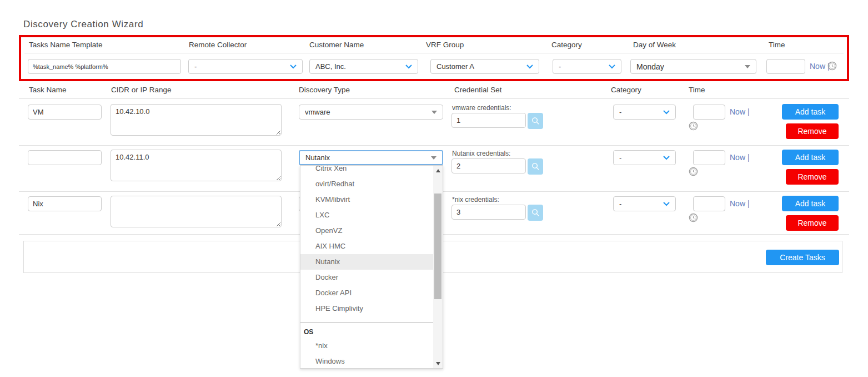 This screenshot has height=377, width=868. Describe the element at coordinates (360, 67) in the screenshot. I see `customer-name-value: ABC, Inc.` at that location.